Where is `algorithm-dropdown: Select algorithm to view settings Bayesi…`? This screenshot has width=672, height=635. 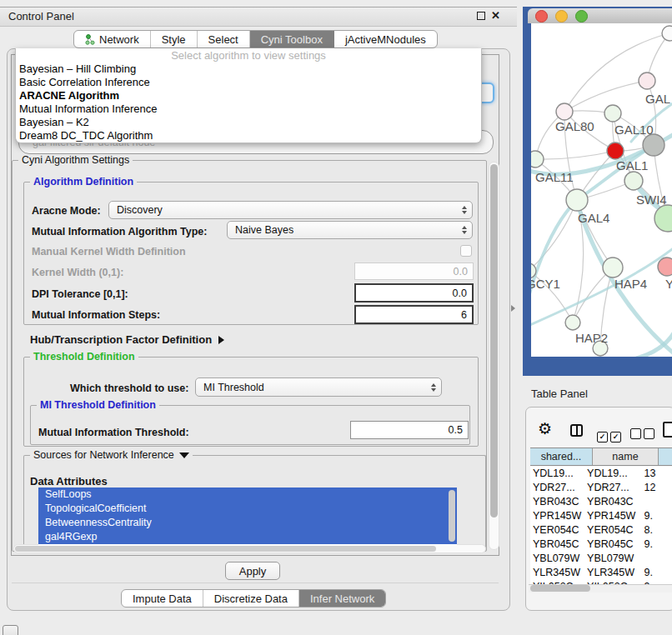 algorithm-dropdown: Select algorithm to view settings Bayesi… is located at coordinates (248, 96).